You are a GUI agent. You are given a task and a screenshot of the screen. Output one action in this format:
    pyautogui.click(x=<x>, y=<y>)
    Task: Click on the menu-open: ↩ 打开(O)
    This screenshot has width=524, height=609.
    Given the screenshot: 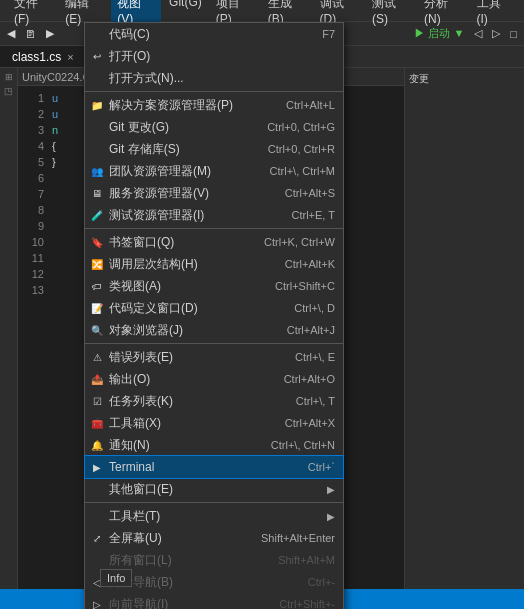 What is the action you would take?
    pyautogui.click(x=214, y=56)
    